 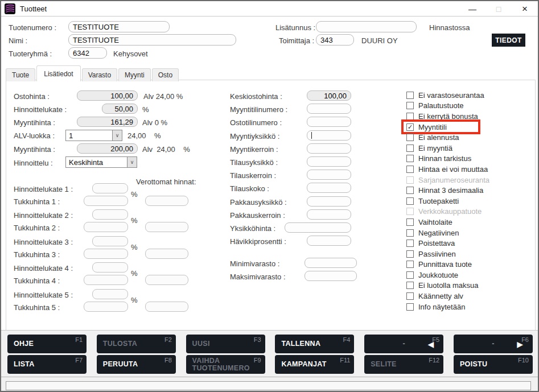 What do you see at coordinates (295, 123) in the screenshot?
I see `ostotilinumero-row: Ostotilinumero :` at bounding box center [295, 123].